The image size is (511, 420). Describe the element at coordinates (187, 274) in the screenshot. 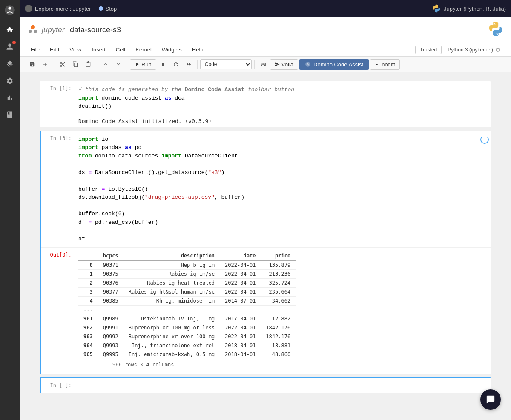

I see `table-row: 190375Rabies ig im/sc2022-04-01213.236` at that location.